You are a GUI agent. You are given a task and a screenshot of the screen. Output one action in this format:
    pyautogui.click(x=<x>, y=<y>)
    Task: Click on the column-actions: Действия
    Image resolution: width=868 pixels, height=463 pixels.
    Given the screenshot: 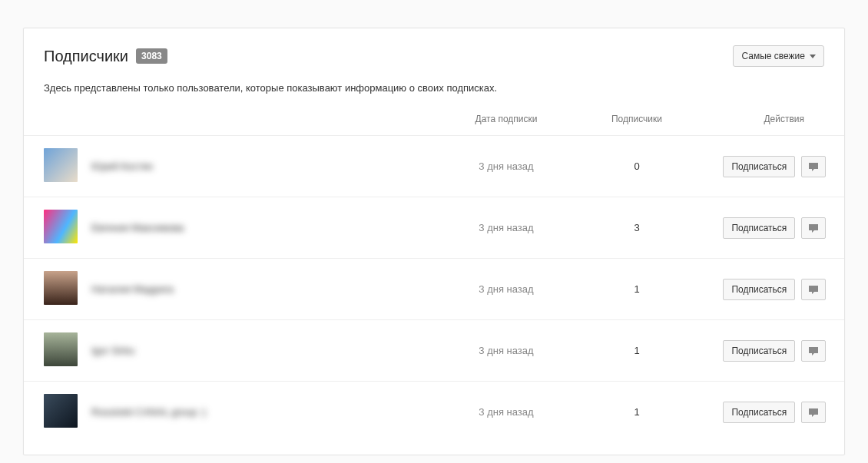 What is the action you would take?
    pyautogui.click(x=771, y=123)
    